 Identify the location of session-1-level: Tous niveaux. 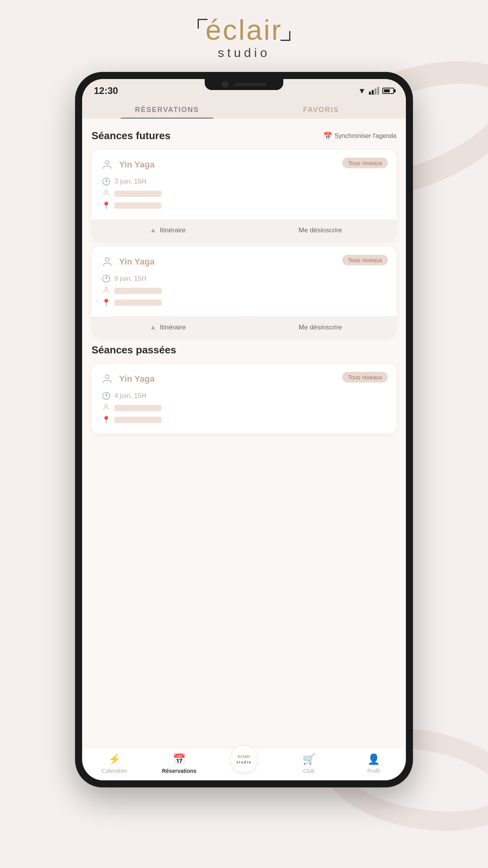
(365, 163).